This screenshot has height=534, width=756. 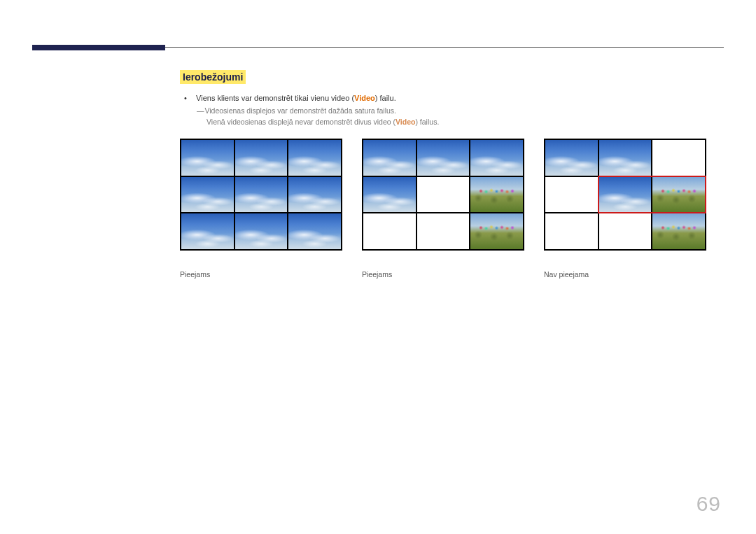 I want to click on sub2-bold: Video, so click(x=405, y=122).